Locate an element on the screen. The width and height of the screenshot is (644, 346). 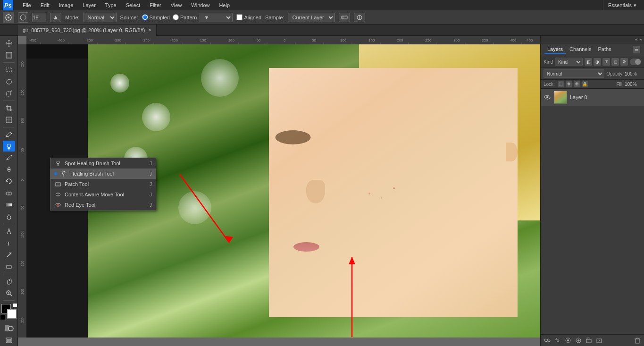
quick-mask-btn is located at coordinates (9, 329).